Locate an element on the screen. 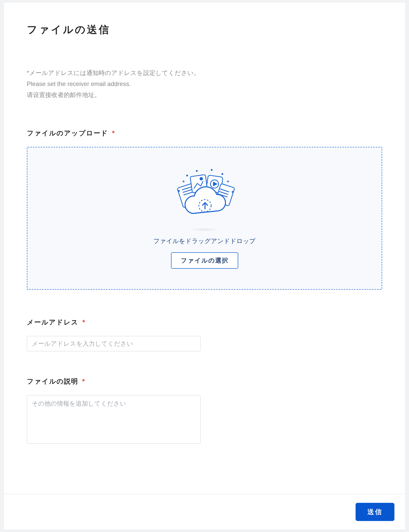 This screenshot has height=532, width=409. page-title: ファイルの送信 is located at coordinates (204, 30).